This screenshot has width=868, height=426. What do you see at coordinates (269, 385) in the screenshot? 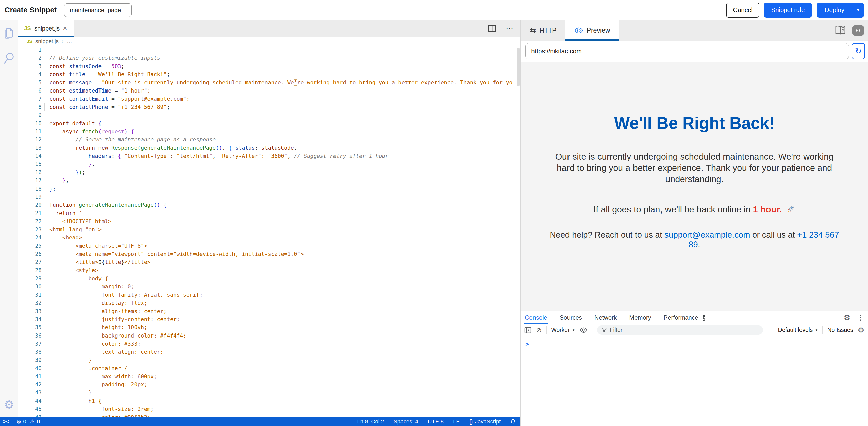
I see `code-line: 42 padding: 20px;` at bounding box center [269, 385].